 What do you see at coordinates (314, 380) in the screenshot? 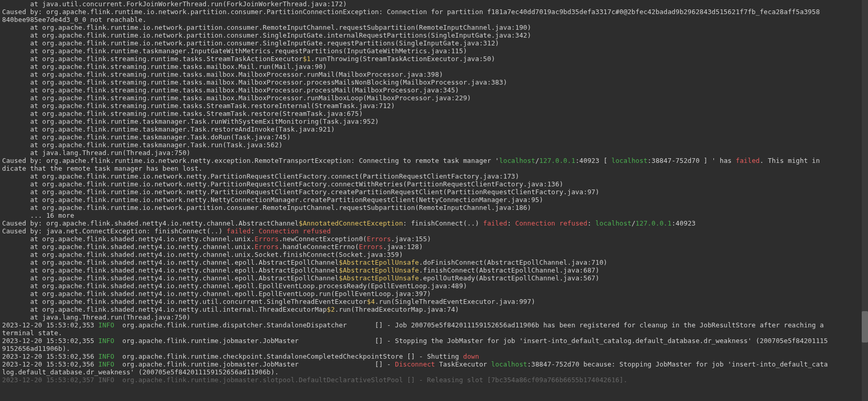
I see `log-line-partial: 2023-12-20 15:53:02,357 INFO org.apache.…` at bounding box center [314, 380].